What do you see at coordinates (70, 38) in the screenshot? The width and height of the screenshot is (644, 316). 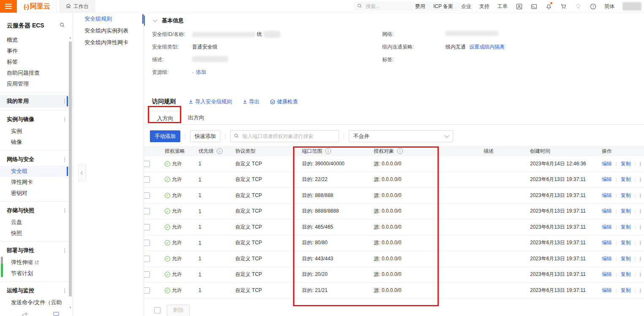 I see `scroll-up-icon: ▲` at bounding box center [70, 38].